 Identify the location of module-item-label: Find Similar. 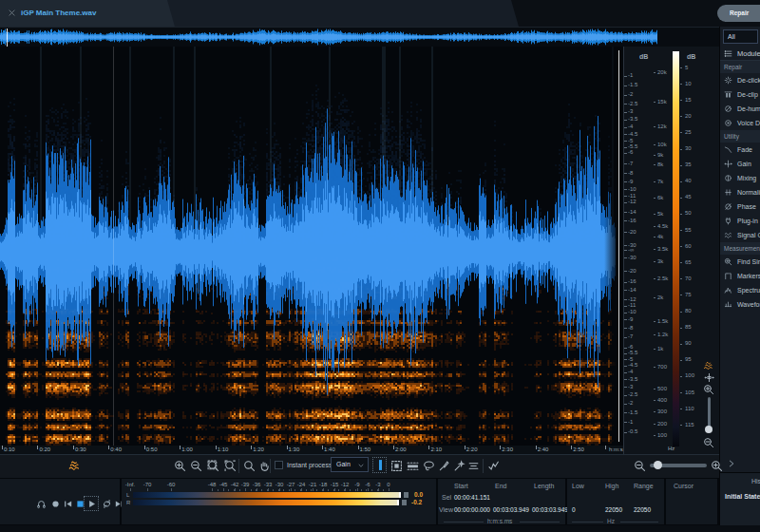
(749, 262).